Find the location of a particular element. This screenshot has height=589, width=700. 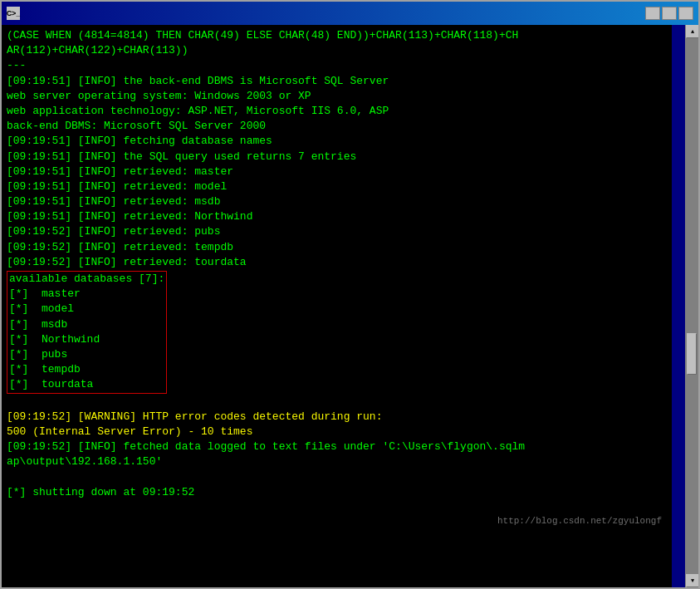

window-icon: C>_ is located at coordinates (13, 13).